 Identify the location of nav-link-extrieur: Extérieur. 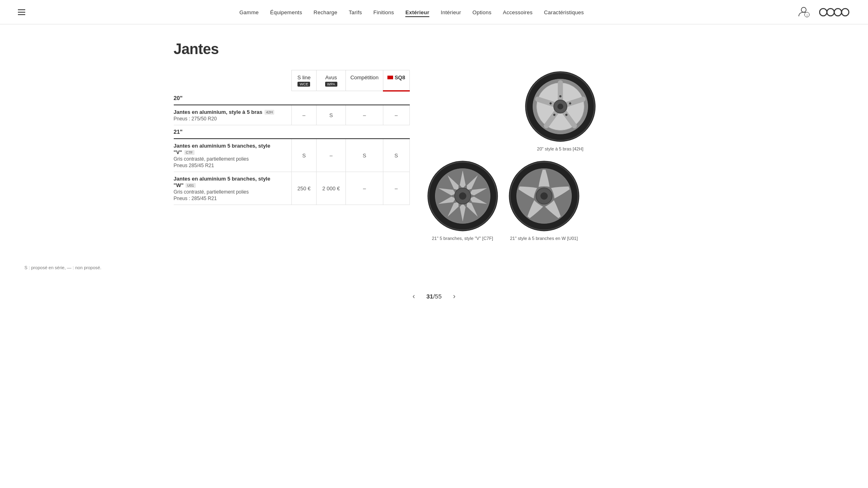
(418, 13).